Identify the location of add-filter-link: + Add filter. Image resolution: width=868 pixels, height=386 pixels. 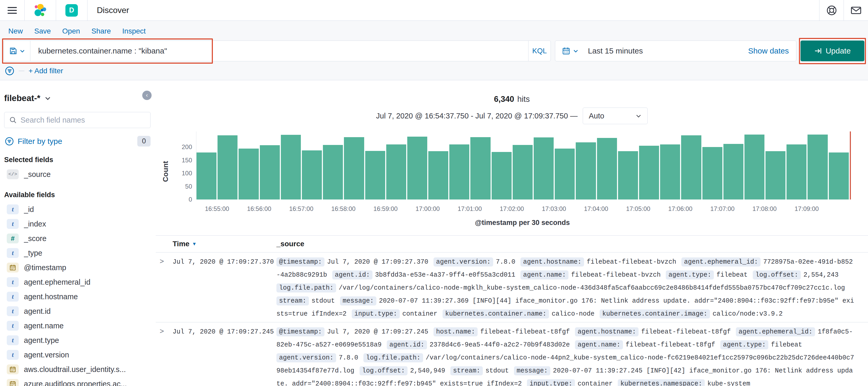
(46, 71).